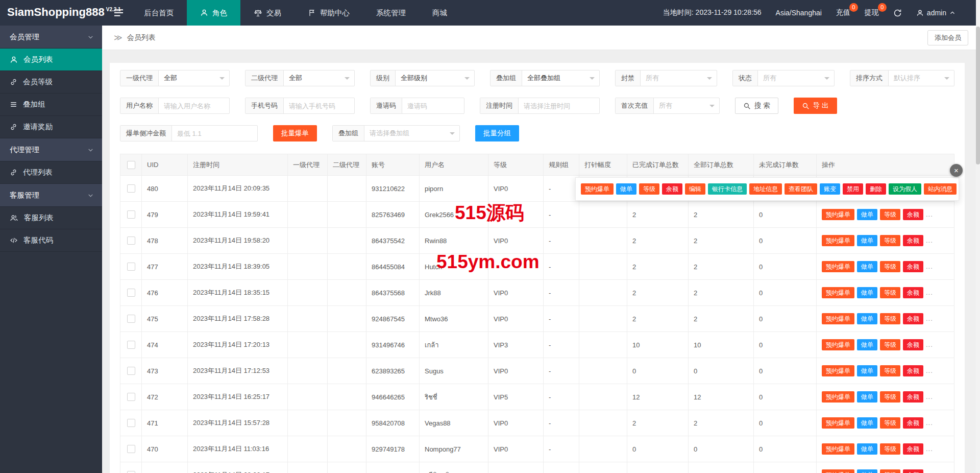 The height and width of the screenshot is (473, 980). What do you see at coordinates (872, 13) in the screenshot?
I see `withdraw-link: 提现 0` at bounding box center [872, 13].